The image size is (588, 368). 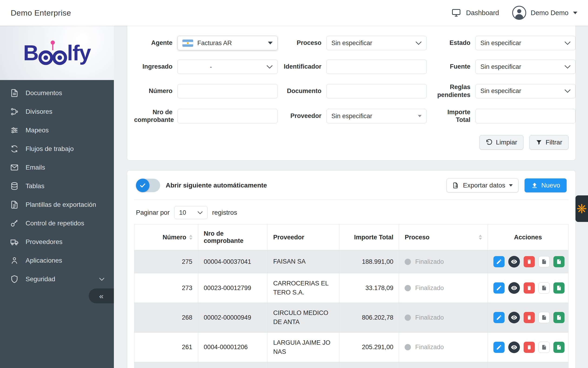 I want to click on sidebar-item-aplicaciones: Aplicaciones, so click(x=57, y=260).